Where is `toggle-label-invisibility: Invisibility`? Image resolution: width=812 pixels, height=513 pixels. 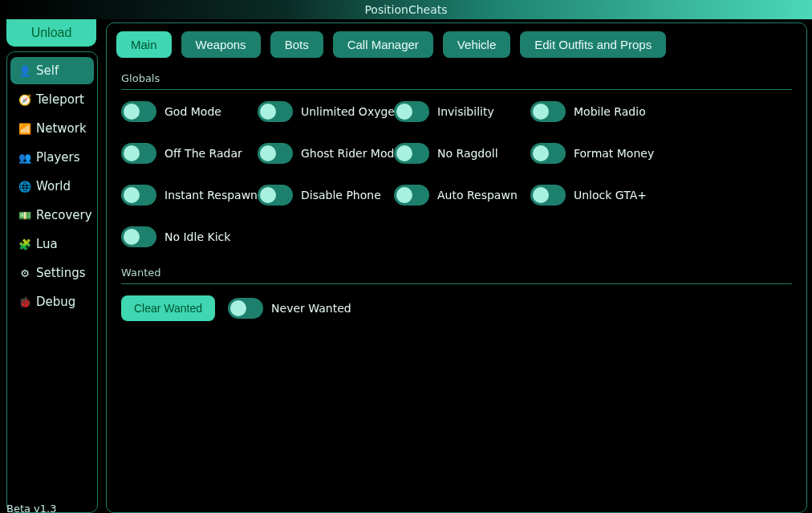
toggle-label-invisibility: Invisibility is located at coordinates (465, 112).